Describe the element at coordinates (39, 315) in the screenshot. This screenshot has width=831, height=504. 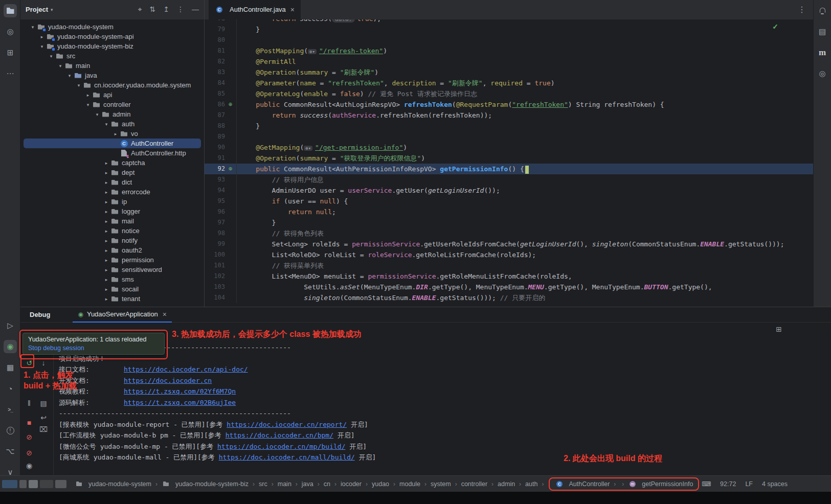
I see `debug-panel-label: Debug` at that location.